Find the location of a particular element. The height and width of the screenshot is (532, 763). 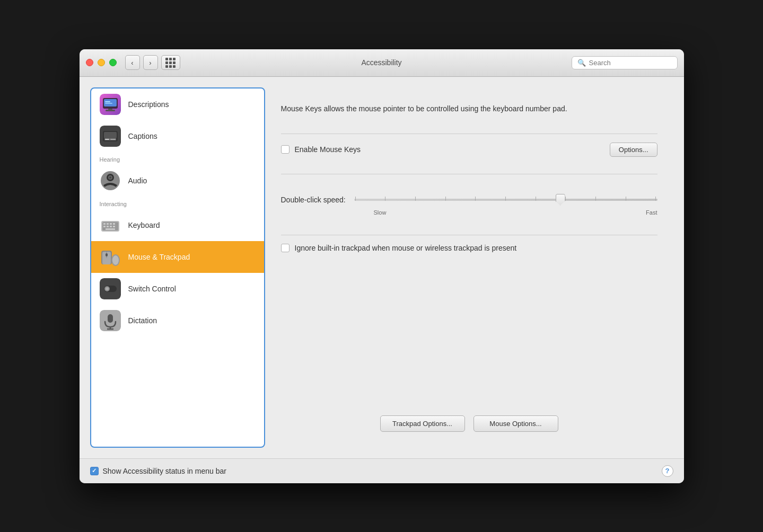

grid-view-button is located at coordinates (171, 63).